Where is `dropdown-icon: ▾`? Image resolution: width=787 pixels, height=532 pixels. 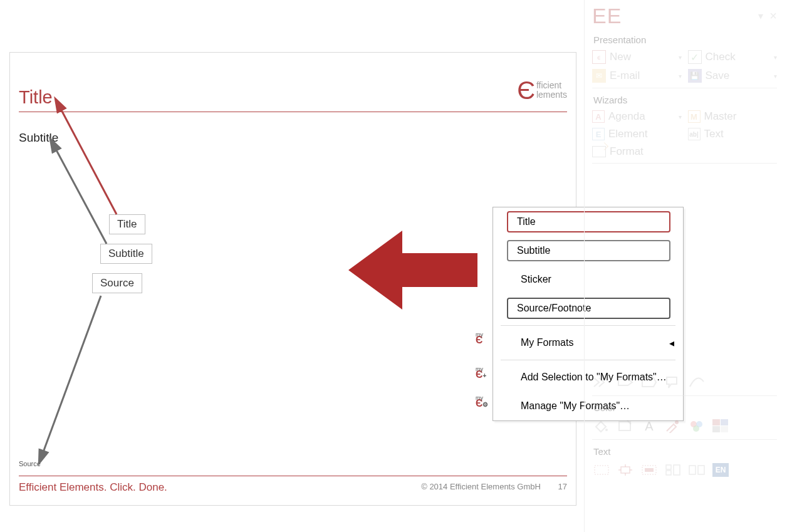 dropdown-icon: ▾ is located at coordinates (761, 16).